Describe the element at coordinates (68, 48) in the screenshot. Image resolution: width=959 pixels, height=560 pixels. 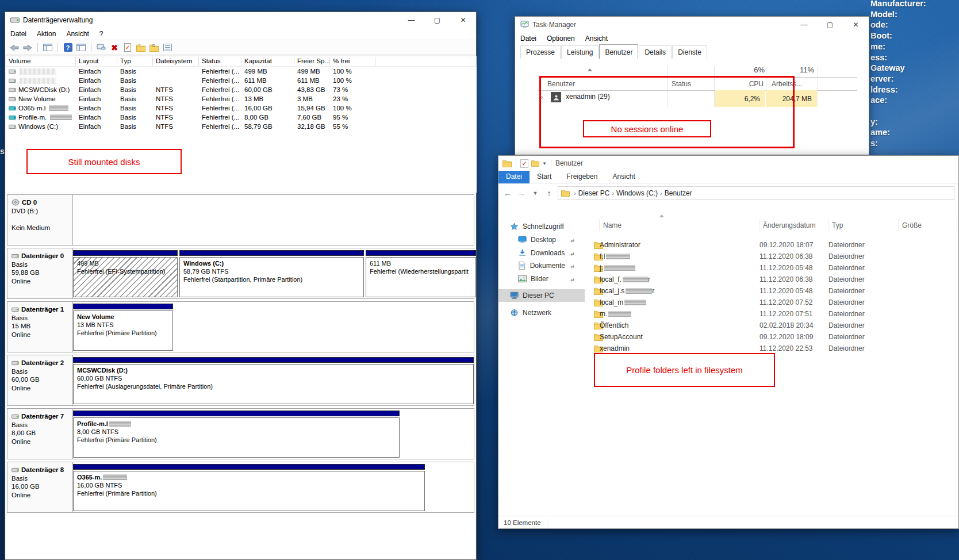
I see `toolbar-help-icon: ?` at that location.